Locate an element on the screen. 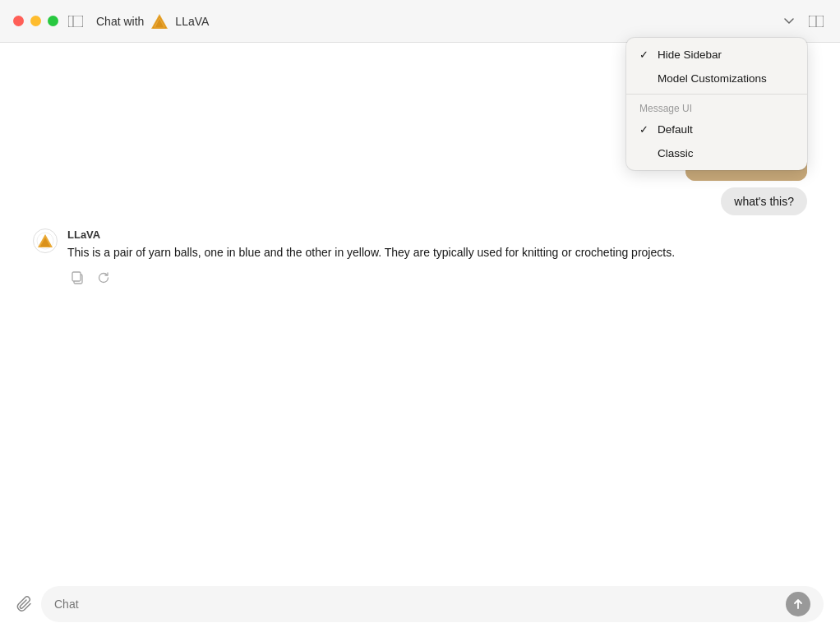 The width and height of the screenshot is (840, 637). titlebar-right is located at coordinates (804, 21).